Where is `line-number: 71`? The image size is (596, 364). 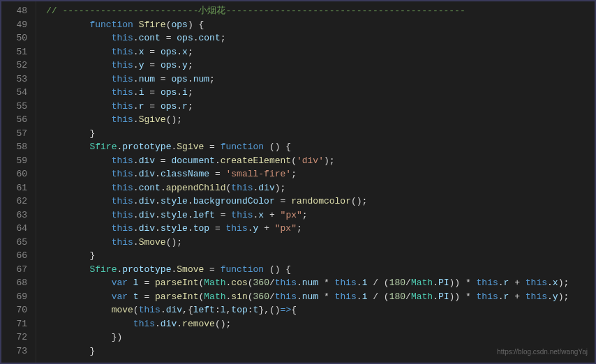
line-number: 71 is located at coordinates (17, 324).